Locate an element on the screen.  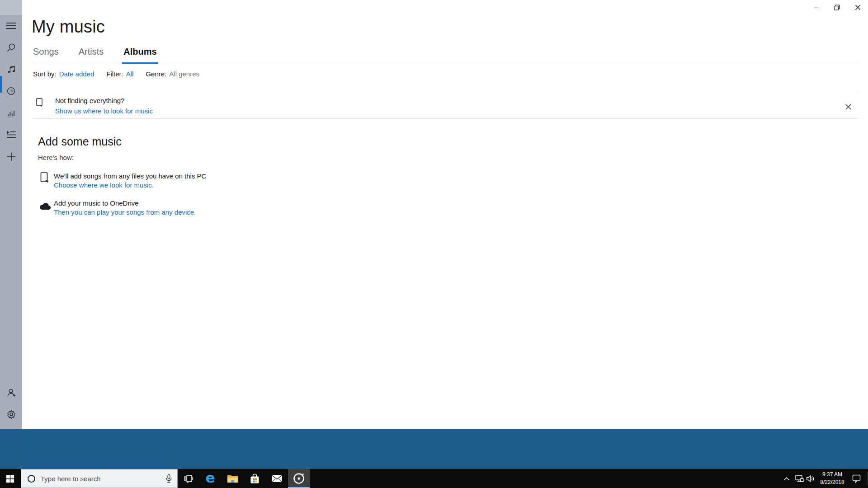
sidebar-item-now-playing is located at coordinates (11, 113).